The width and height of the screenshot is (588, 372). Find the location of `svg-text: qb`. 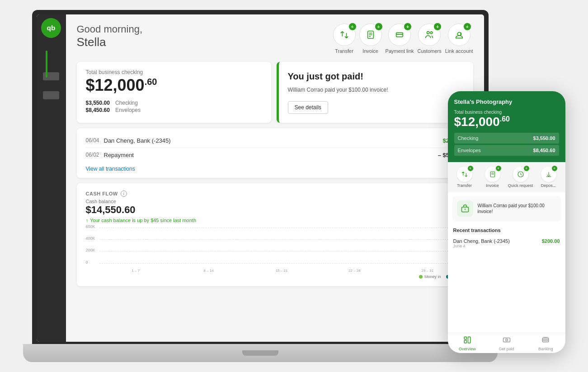

svg-text: qb is located at coordinates (52, 28).